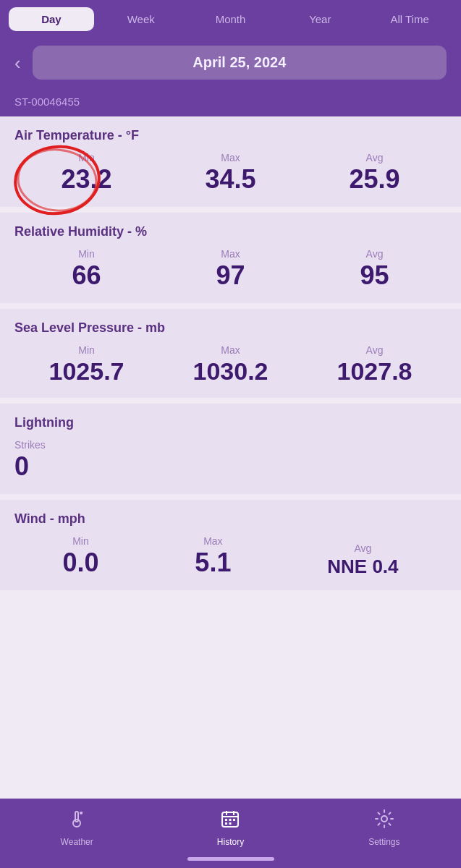 This screenshot has width=461, height=868. What do you see at coordinates (375, 158) in the screenshot?
I see `air-temp-avg-label: Avg` at bounding box center [375, 158].